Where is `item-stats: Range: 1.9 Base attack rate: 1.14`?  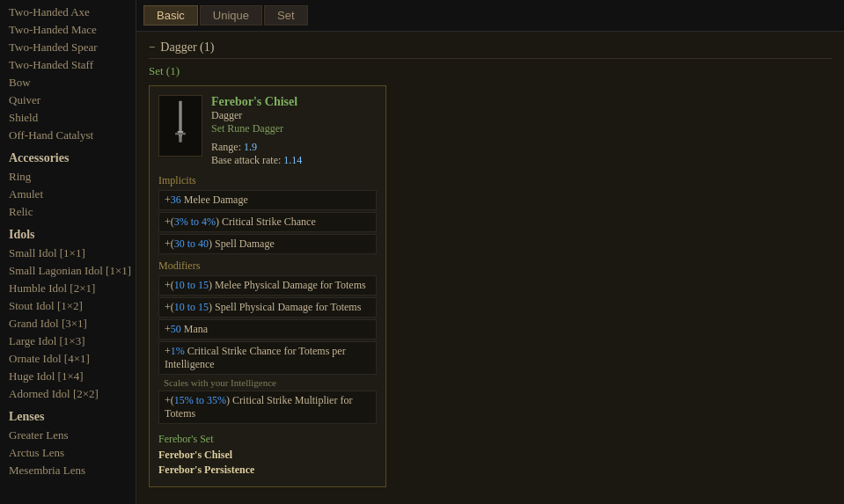 item-stats: Range: 1.9 Base attack rate: 1.14 is located at coordinates (294, 154).